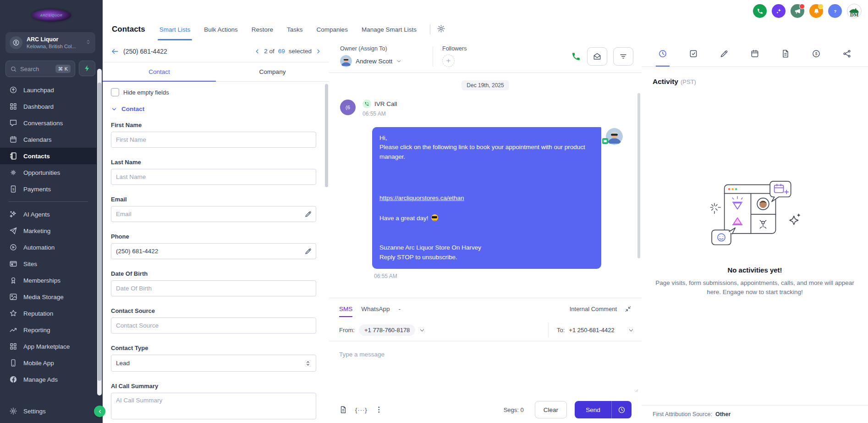  Describe the element at coordinates (854, 11) in the screenshot. I see `user-avatar` at that location.